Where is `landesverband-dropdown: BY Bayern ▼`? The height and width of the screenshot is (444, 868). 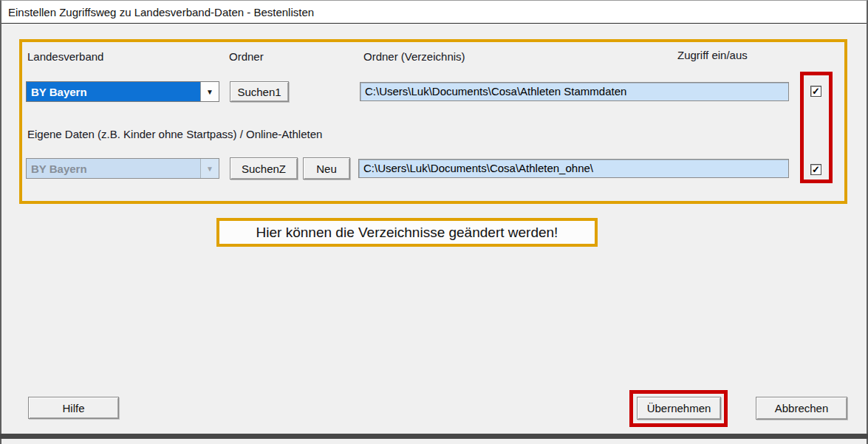 landesverband-dropdown: BY Bayern ▼ is located at coordinates (123, 92).